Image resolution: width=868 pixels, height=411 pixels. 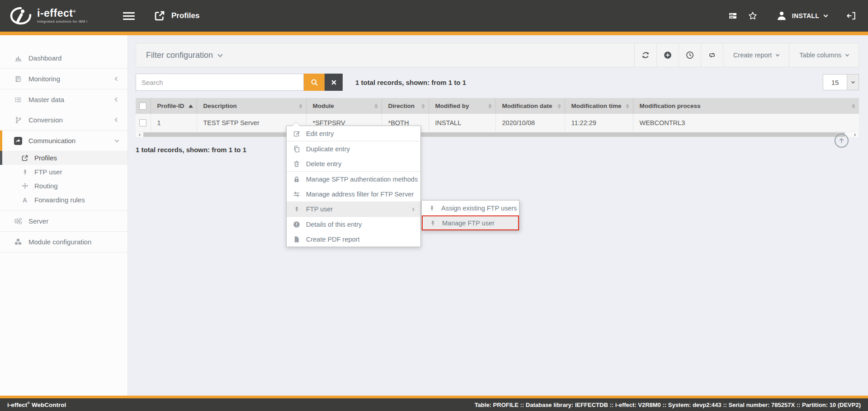 I want to click on menu-item-label: Delete entry, so click(x=324, y=164).